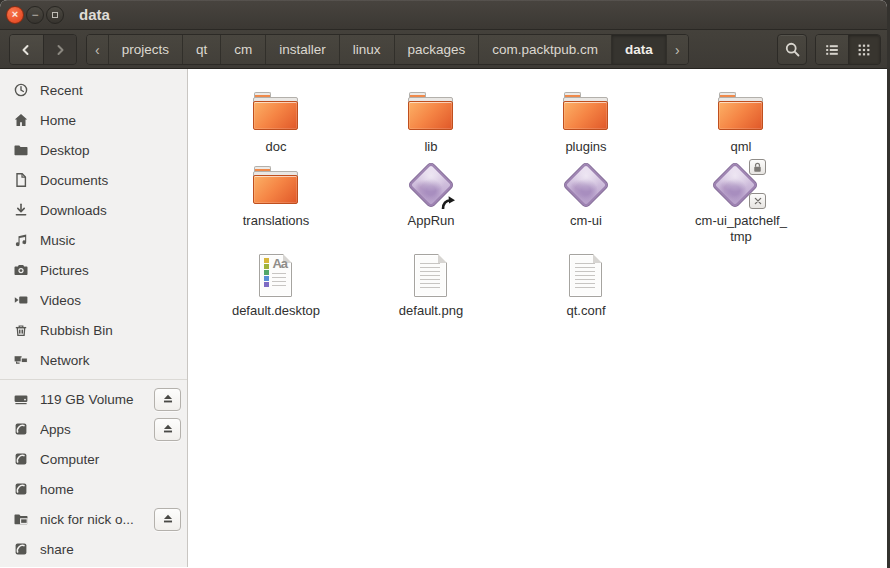 The height and width of the screenshot is (568, 890). What do you see at coordinates (741, 203) in the screenshot?
I see `file-item-cm-ui-patchelf-tmp: cm-ui_patchelf_tmp` at bounding box center [741, 203].